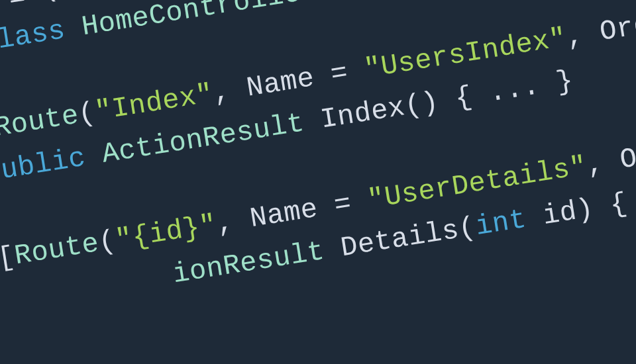  I want to click on code-token: , O, so click(610, 161).